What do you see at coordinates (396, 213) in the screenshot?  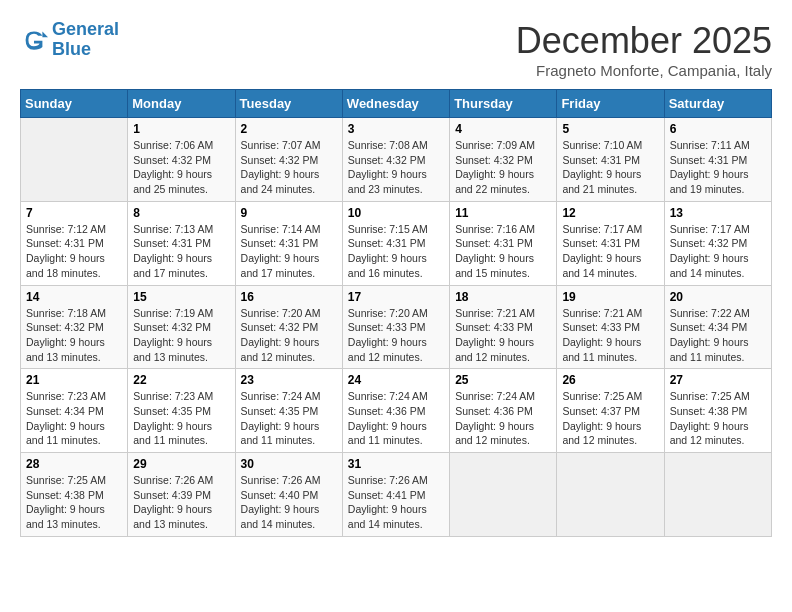 I see `day-number: 10` at bounding box center [396, 213].